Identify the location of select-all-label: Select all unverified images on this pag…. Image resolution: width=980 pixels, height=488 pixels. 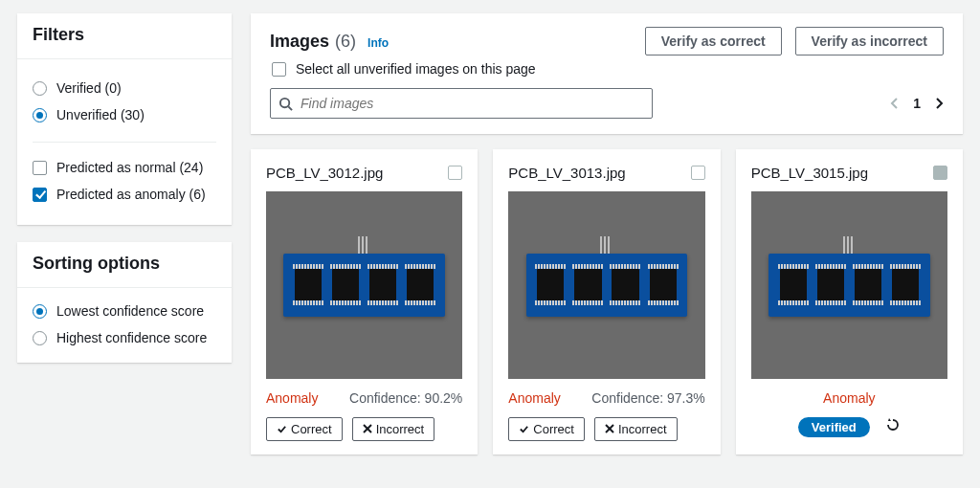
(415, 69).